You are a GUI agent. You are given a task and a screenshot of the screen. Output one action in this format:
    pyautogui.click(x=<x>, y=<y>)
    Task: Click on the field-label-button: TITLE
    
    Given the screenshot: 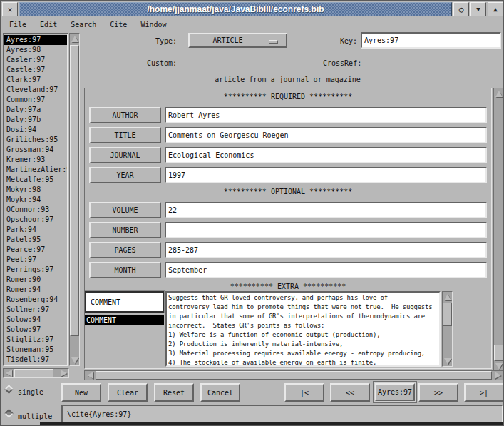 What is the action you would take?
    pyautogui.click(x=125, y=136)
    